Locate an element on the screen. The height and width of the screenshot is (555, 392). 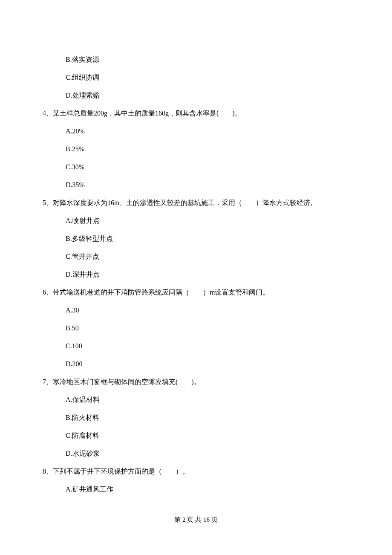
q5-option-a: A.喷射井点 is located at coordinates (208, 221).